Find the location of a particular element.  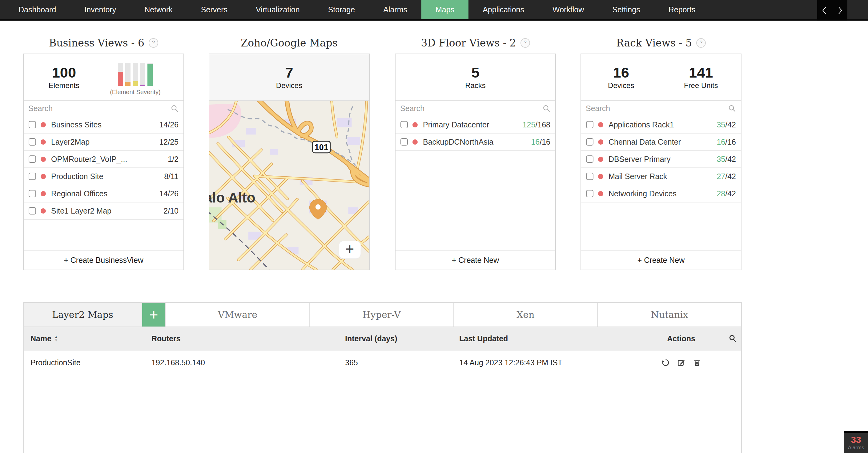

business-views-title-row: Business Views - 6 ? is located at coordinates (104, 43).